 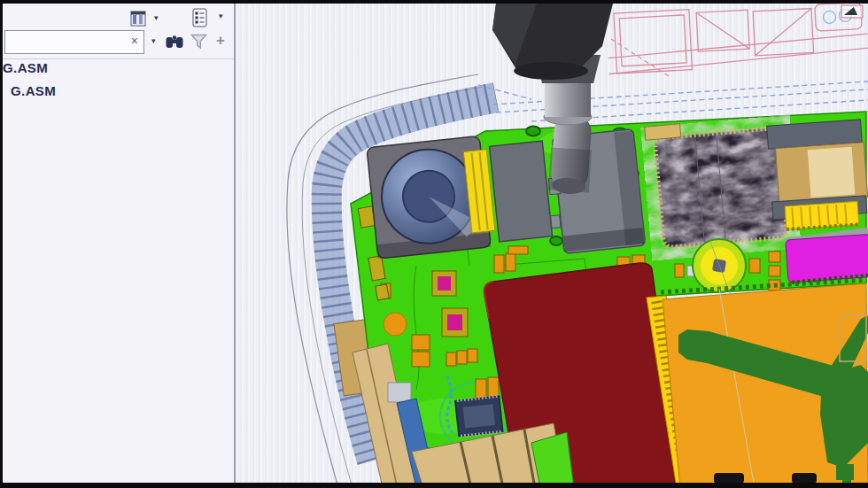 What do you see at coordinates (221, 16) in the screenshot?
I see `settings-menu-arrow-icon: ▾` at bounding box center [221, 16].